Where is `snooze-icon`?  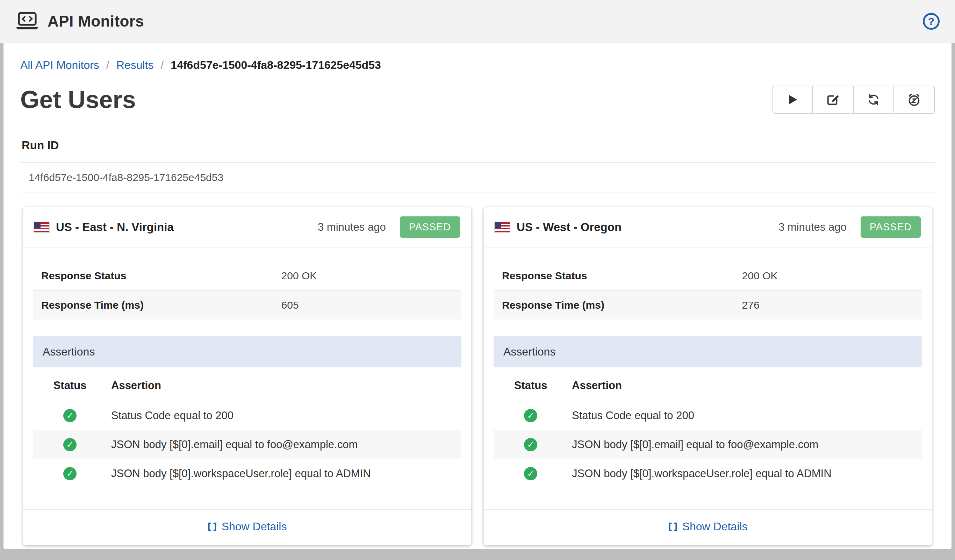
snooze-icon is located at coordinates (914, 99).